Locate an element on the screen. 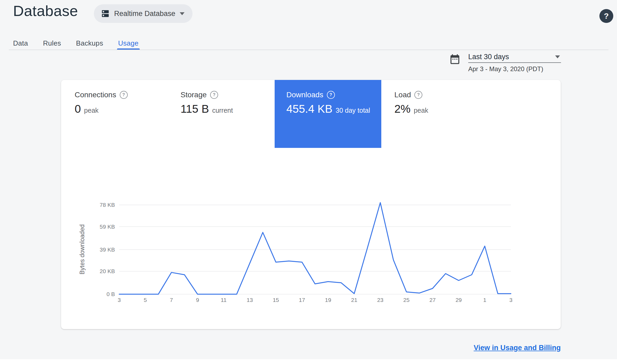  tab-data: Data is located at coordinates (21, 43).